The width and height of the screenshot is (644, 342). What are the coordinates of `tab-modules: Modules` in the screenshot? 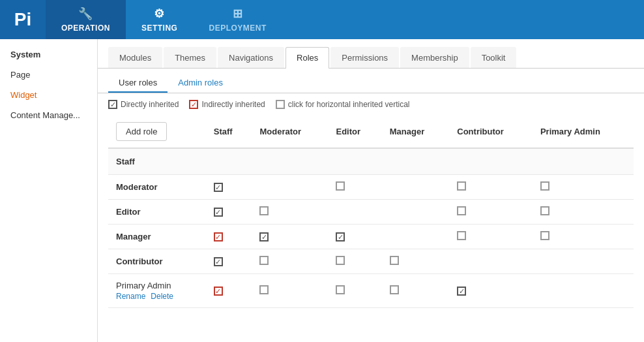 It's located at (136, 57).